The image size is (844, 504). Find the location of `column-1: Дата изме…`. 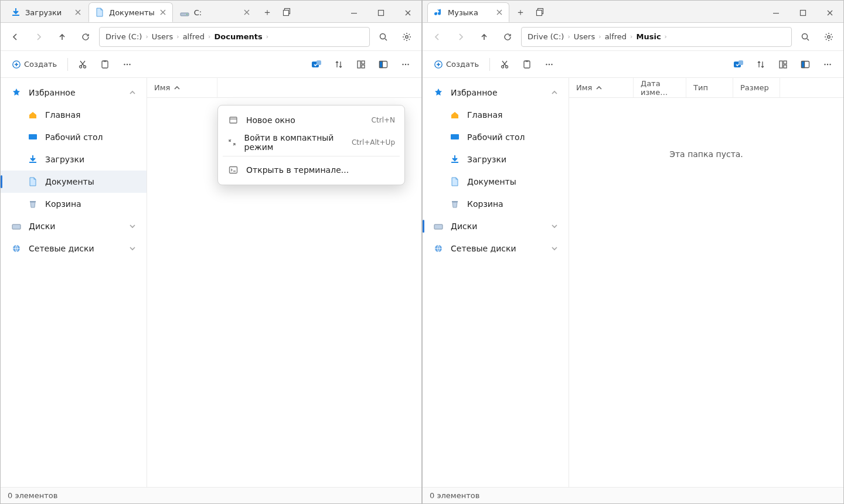

column-1: Дата изме… is located at coordinates (660, 88).